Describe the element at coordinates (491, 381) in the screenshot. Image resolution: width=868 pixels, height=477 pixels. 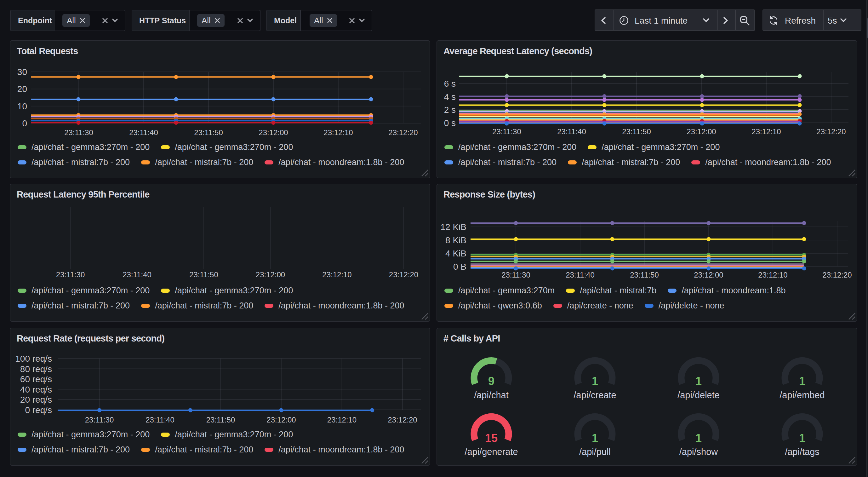
I see `svg-text: 9` at that location.